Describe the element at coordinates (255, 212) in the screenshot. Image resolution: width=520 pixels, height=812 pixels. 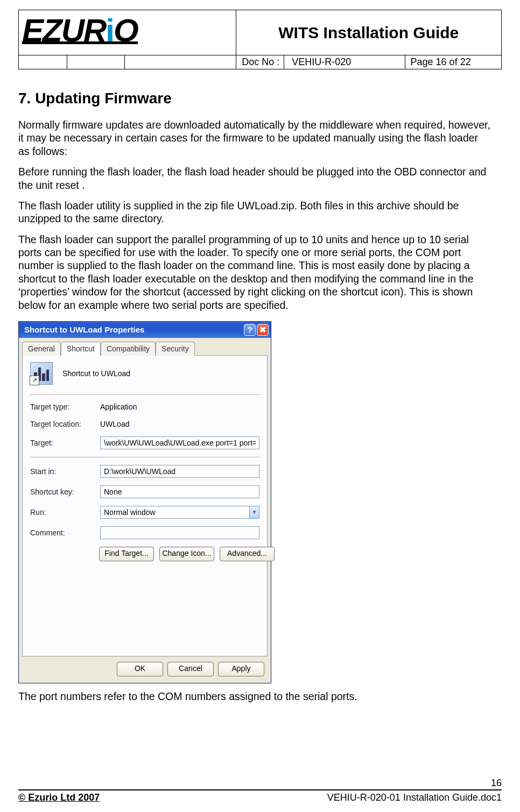
I see `paragraph-3: The flash loader utility is supplied in …` at that location.